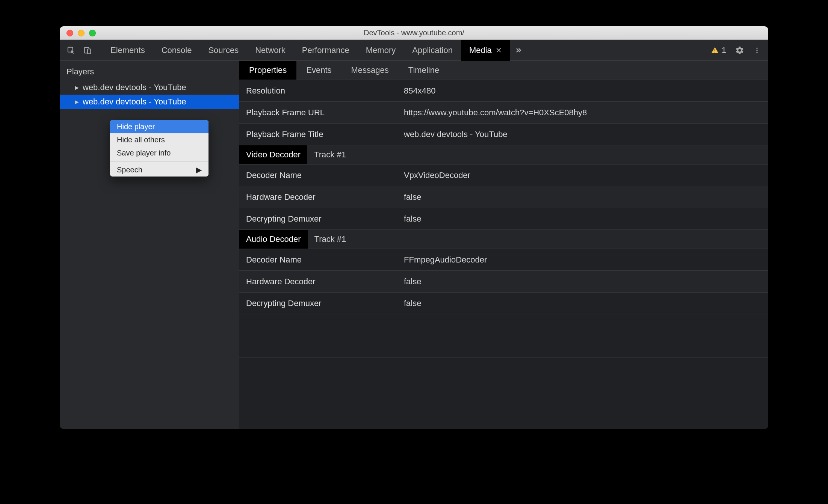  What do you see at coordinates (150, 88) in the screenshot?
I see `player-item: ▶ web.dev devtools - YouTube` at bounding box center [150, 88].